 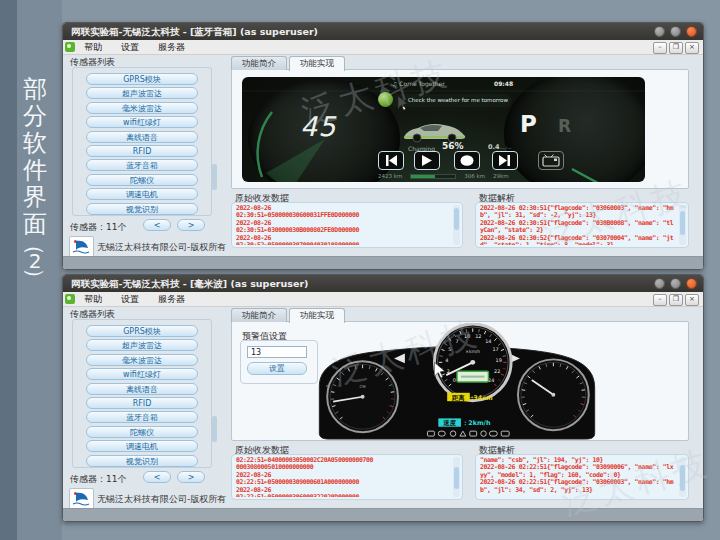 What do you see at coordinates (467, 160) in the screenshot?
I see `stop-button` at bounding box center [467, 160].